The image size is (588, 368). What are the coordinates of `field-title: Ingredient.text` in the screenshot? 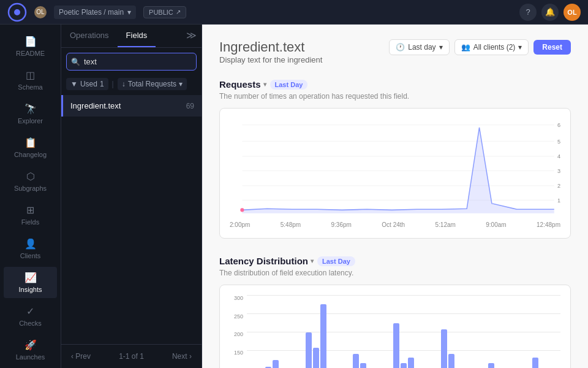 It's located at (271, 47).